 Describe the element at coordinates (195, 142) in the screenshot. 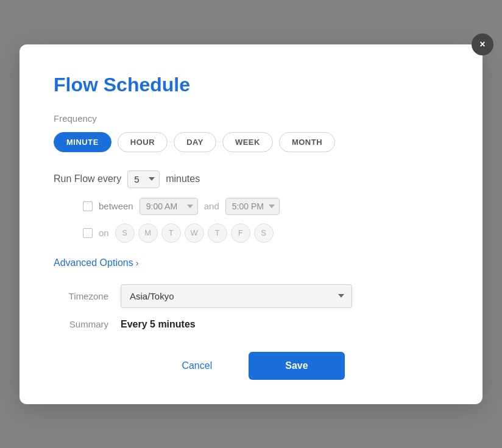

I see `freq-day-button: DAY` at that location.